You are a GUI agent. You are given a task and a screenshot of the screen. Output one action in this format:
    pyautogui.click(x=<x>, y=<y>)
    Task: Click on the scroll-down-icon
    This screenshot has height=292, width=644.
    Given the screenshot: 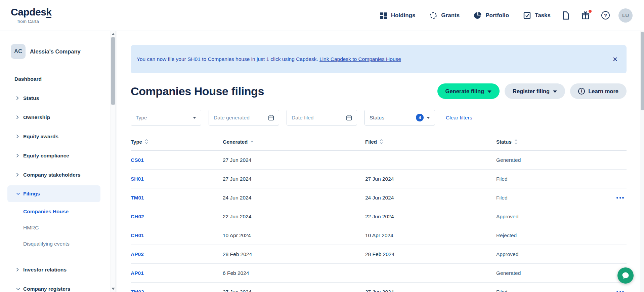 What is the action you would take?
    pyautogui.click(x=113, y=289)
    